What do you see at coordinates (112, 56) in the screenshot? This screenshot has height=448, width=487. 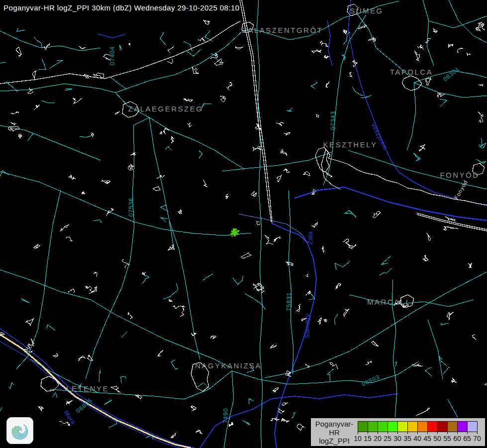 I see `road-number-label: 07404` at bounding box center [112, 56].